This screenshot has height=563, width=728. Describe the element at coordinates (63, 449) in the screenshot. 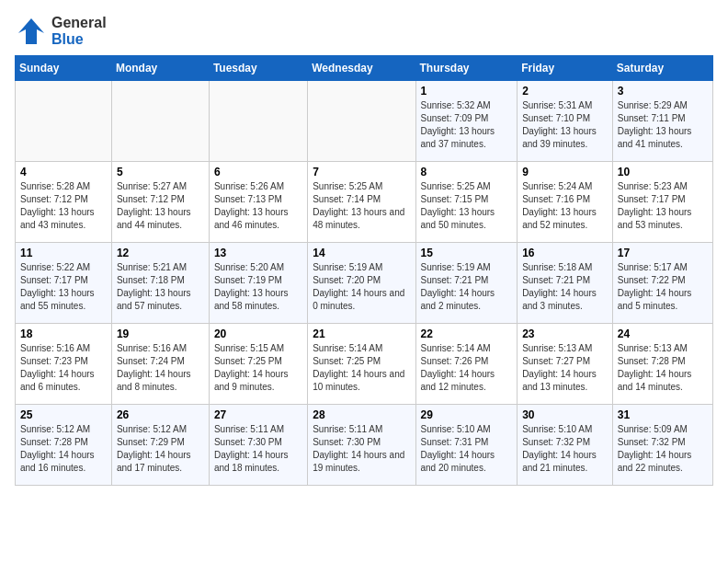

I see `day-info: Sunrise: 5:12 AMSunset: 7:28 PMDaylight:…` at that location.